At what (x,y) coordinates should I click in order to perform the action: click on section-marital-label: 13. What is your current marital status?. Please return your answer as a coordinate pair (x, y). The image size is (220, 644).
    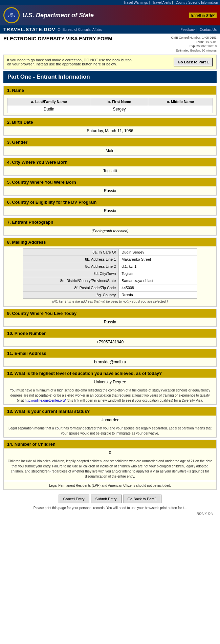
    Looking at the image, I should click on (110, 411).